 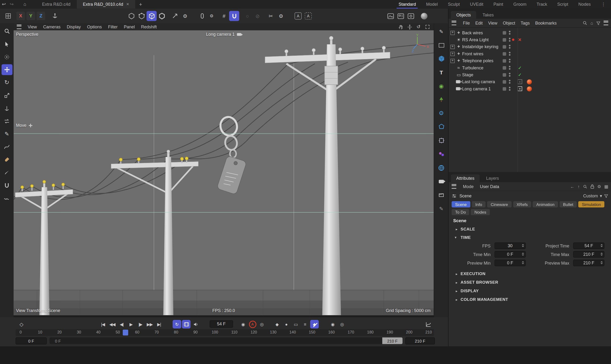 I want to click on transport-button: ▶|, so click(x=159, y=324).